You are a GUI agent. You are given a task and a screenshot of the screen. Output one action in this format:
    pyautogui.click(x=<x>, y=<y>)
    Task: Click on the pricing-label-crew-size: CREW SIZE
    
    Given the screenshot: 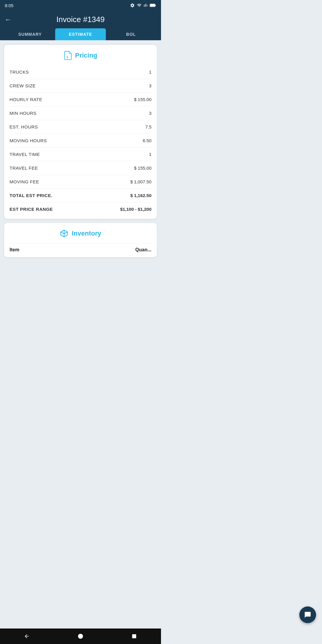 What is the action you would take?
    pyautogui.click(x=23, y=86)
    